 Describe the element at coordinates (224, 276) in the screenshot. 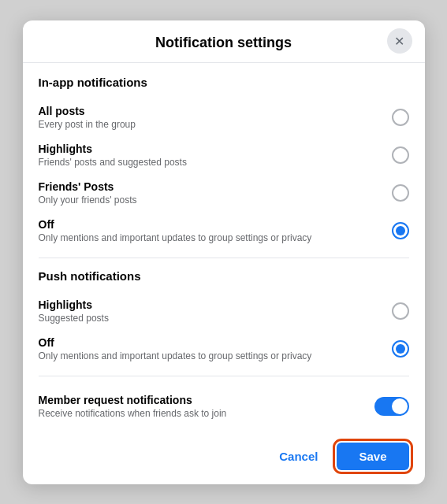

I see `push-section-label: Push notifications` at that location.